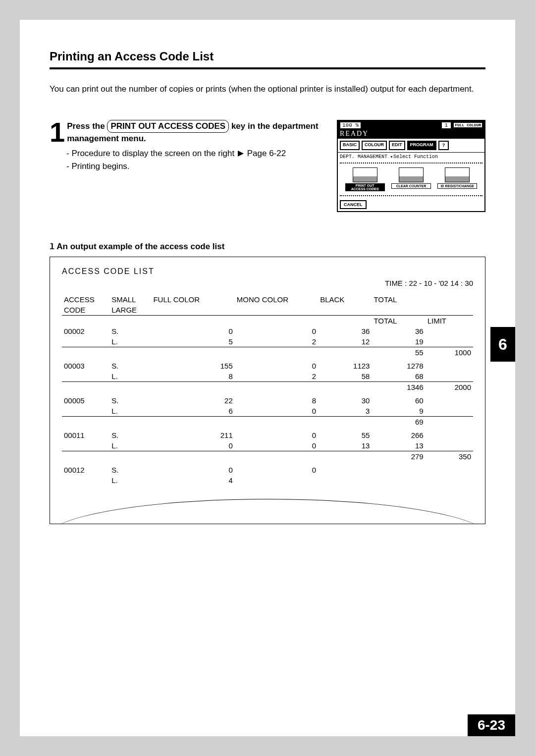  I want to click on breadcrumb: DEPT. MANAGEMENT ▸Select Function, so click(411, 157).